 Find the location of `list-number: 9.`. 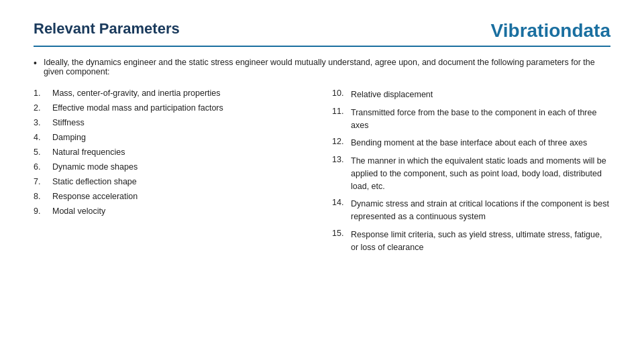

list-number: 9. is located at coordinates (43, 211).